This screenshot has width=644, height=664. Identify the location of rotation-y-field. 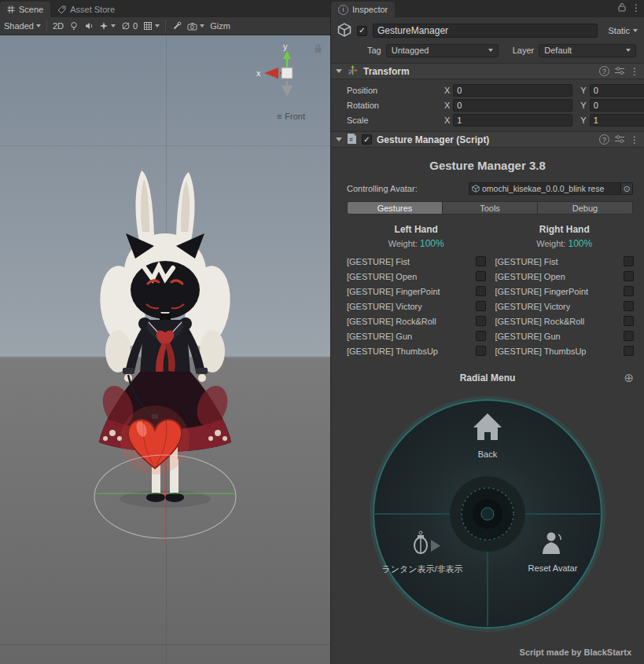
(616, 105).